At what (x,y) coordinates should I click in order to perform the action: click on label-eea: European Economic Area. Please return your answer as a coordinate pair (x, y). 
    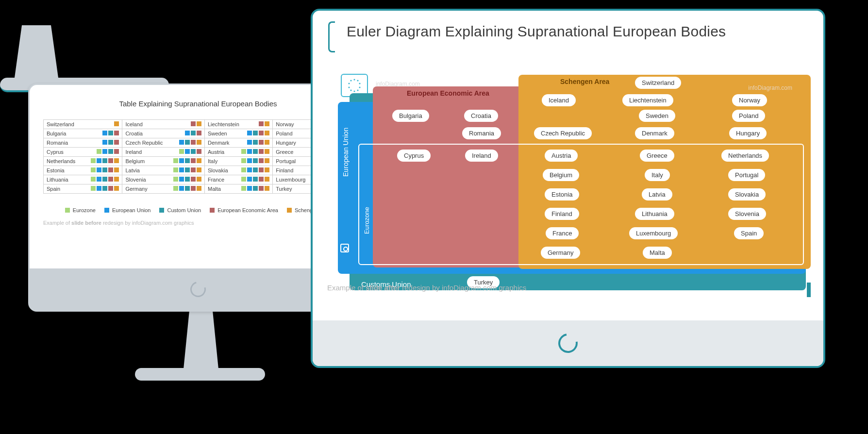
    Looking at the image, I should click on (448, 93).